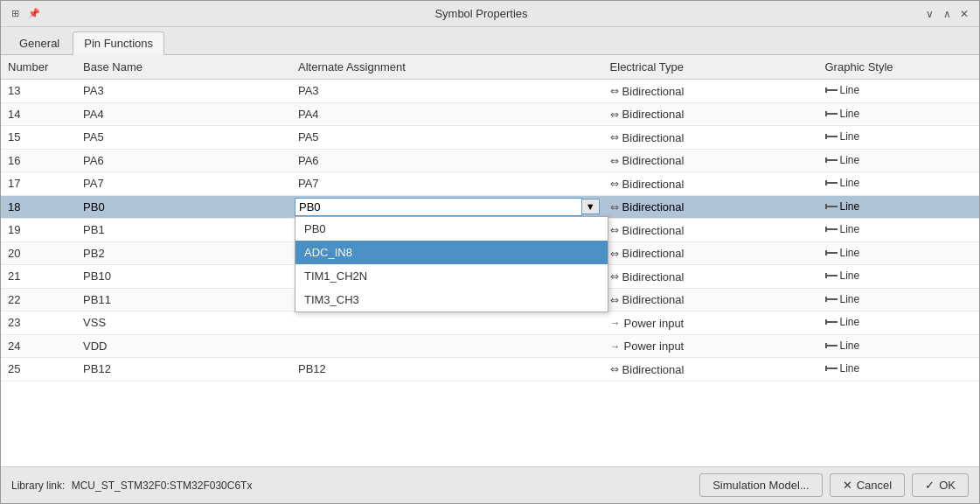  Describe the element at coordinates (184, 138) in the screenshot. I see `cell-base-name: PA5` at that location.